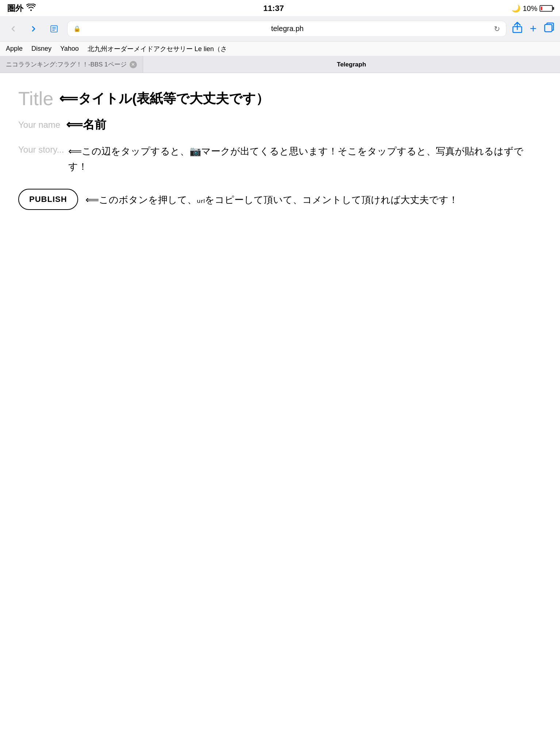 This screenshot has height=747, width=560. I want to click on address-url: telegra.ph, so click(287, 28).